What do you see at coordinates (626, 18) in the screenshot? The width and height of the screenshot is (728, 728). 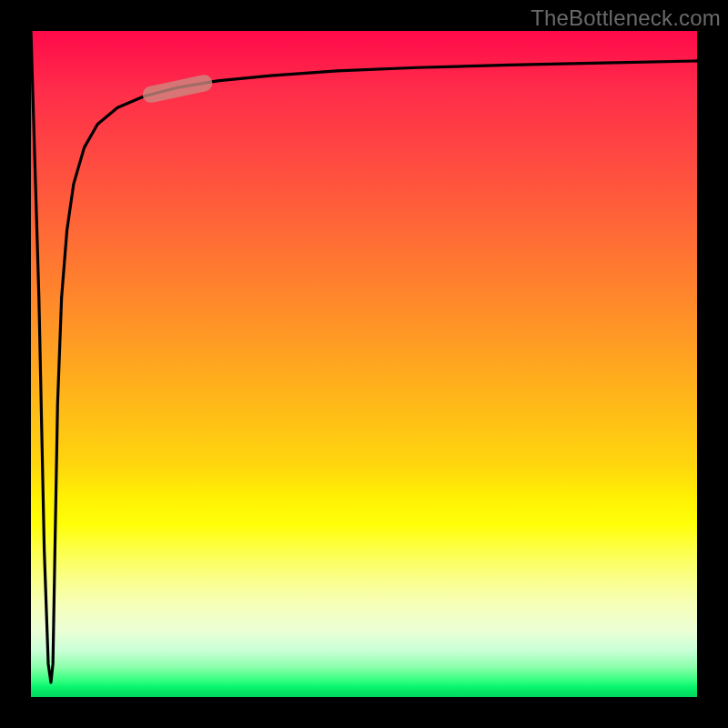 I see `watermark-text: TheBottleneck.com` at bounding box center [626, 18].